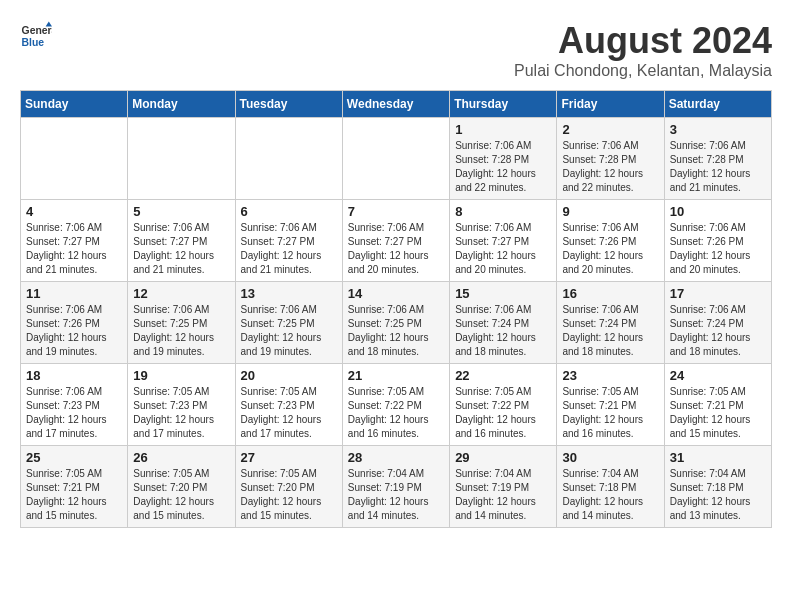  I want to click on day-info: Sunrise: 7:04 AM Sunset: 7:18 PM Dayligh…, so click(718, 495).